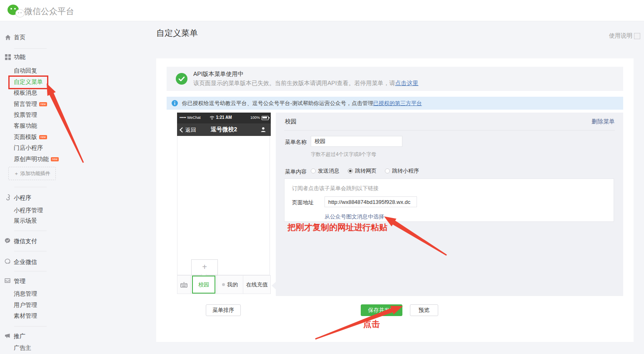  What do you see at coordinates (335, 188) in the screenshot?
I see `link-tip: 订阅者点击该子菜单会跳到以下链接` at bounding box center [335, 188].